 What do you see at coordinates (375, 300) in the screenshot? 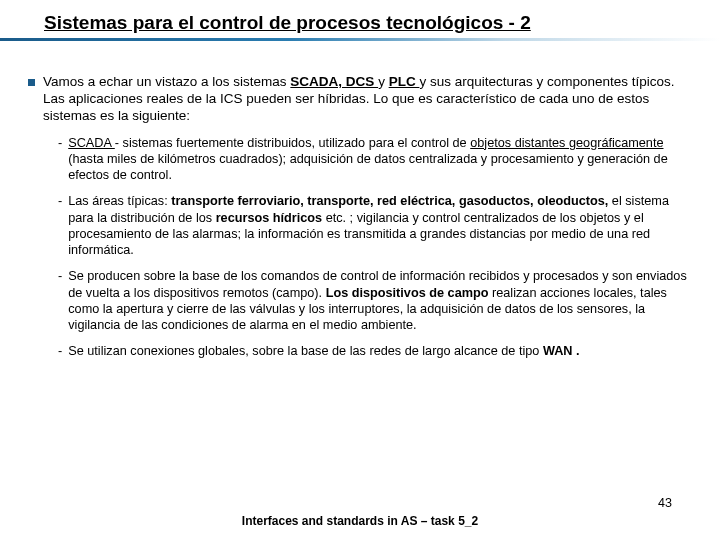
I see `list-item: - Se producen sobre la base de los coman…` at bounding box center [375, 300].